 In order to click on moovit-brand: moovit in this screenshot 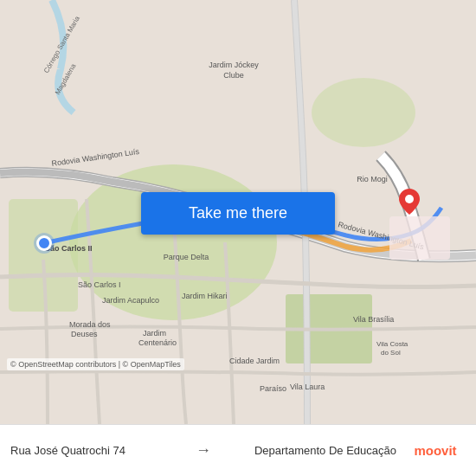, I will do `click(434, 450)`.